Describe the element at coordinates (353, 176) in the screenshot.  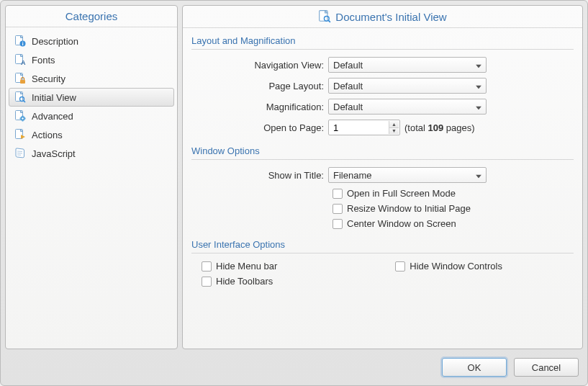
I see `show-in-title-value: Filename` at that location.